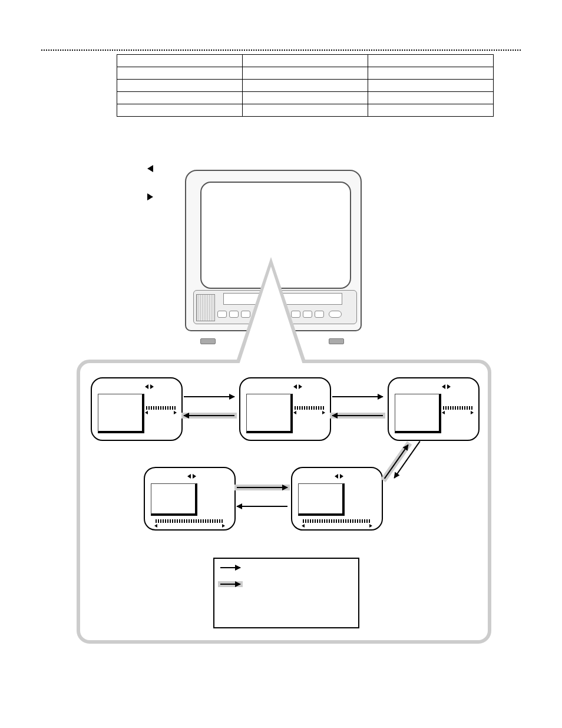  Describe the element at coordinates (208, 341) in the screenshot. I see `tv-foot-left` at that location.